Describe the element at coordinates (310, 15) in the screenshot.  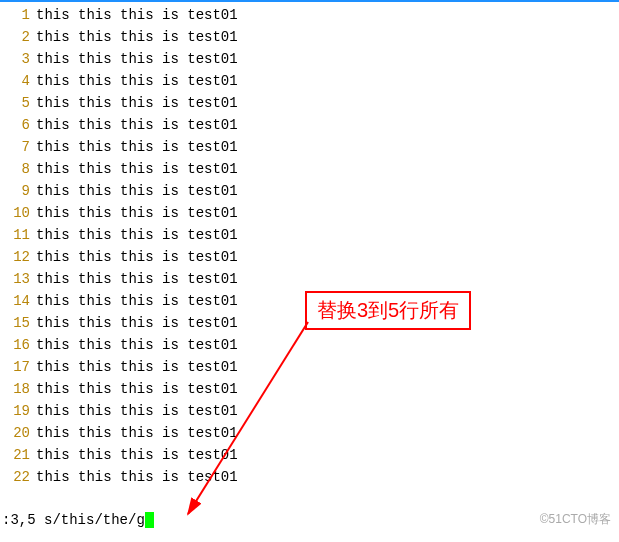
I see `editor-line: 1this this this is test01` at that location.